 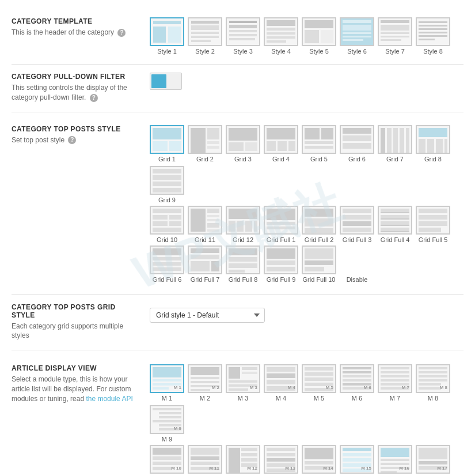 I want to click on grid-10-item: Grid 10, so click(x=167, y=225).